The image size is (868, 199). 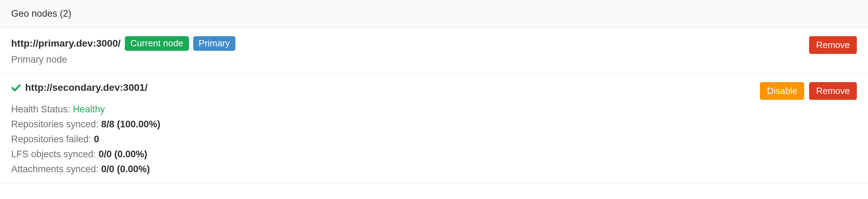 What do you see at coordinates (434, 14) in the screenshot?
I see `page-header: Geo nodes (2)` at bounding box center [434, 14].